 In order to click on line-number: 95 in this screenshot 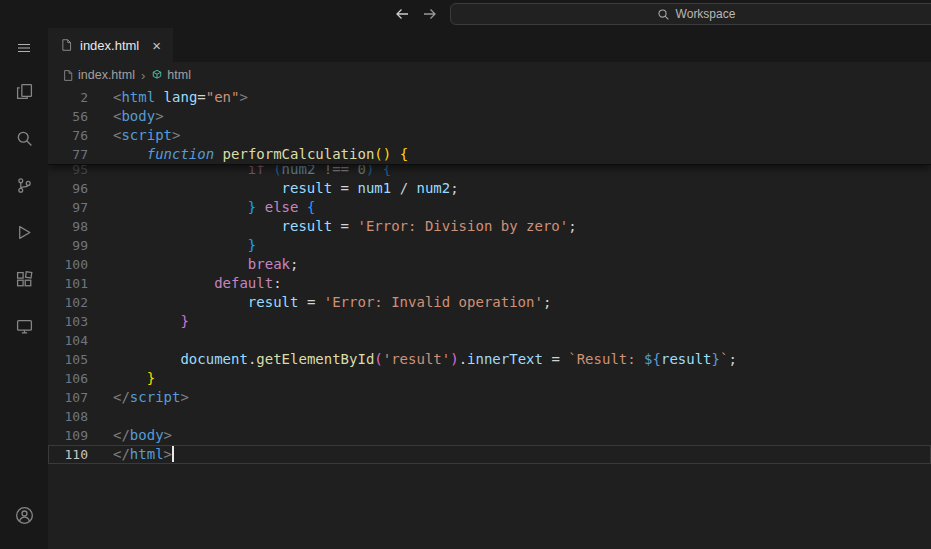, I will do `click(68, 172)`.